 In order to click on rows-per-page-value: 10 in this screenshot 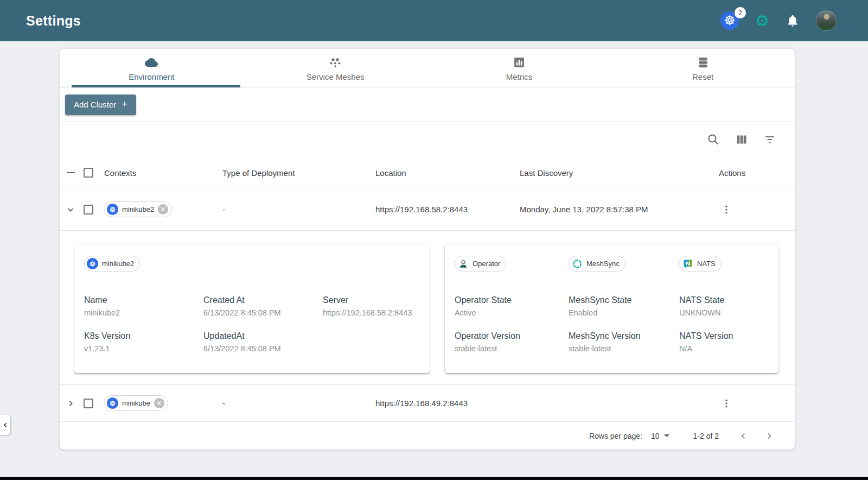, I will do `click(655, 436)`.